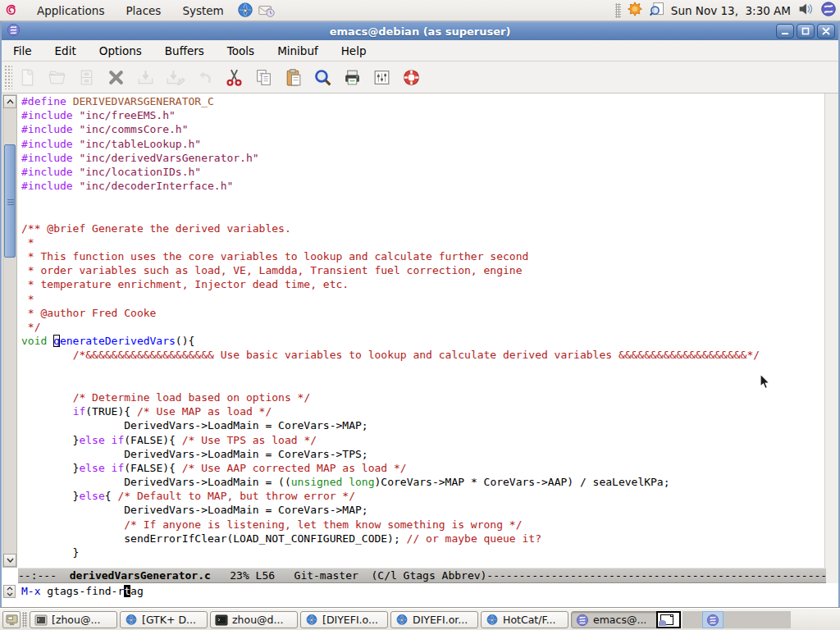 This screenshot has height=630, width=840. What do you see at coordinates (203, 11) in the screenshot?
I see `panel-menu-system: System` at bounding box center [203, 11].